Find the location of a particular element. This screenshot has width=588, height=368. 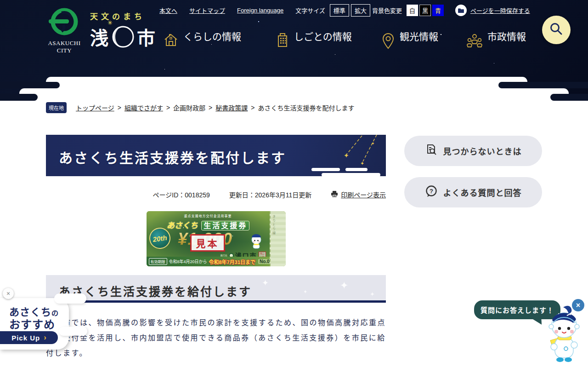

voucher-mascot-icon is located at coordinates (256, 242).